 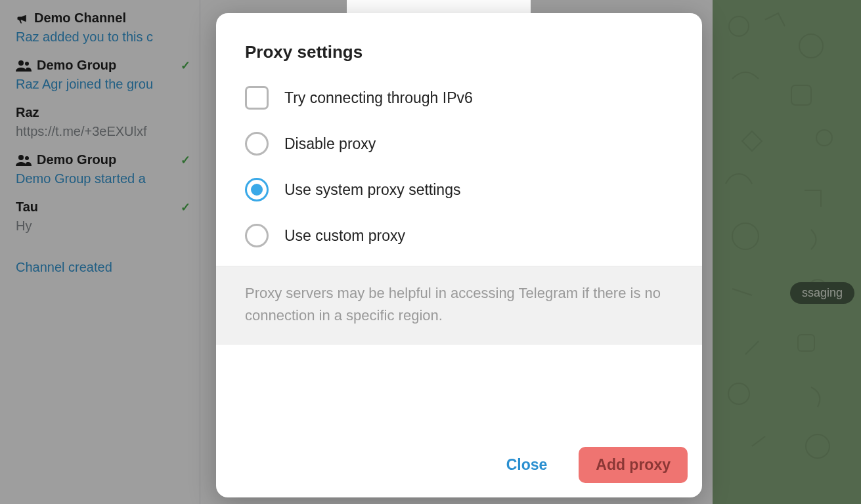 I want to click on custom-proxy-option: Use custom proxy, so click(x=459, y=236).